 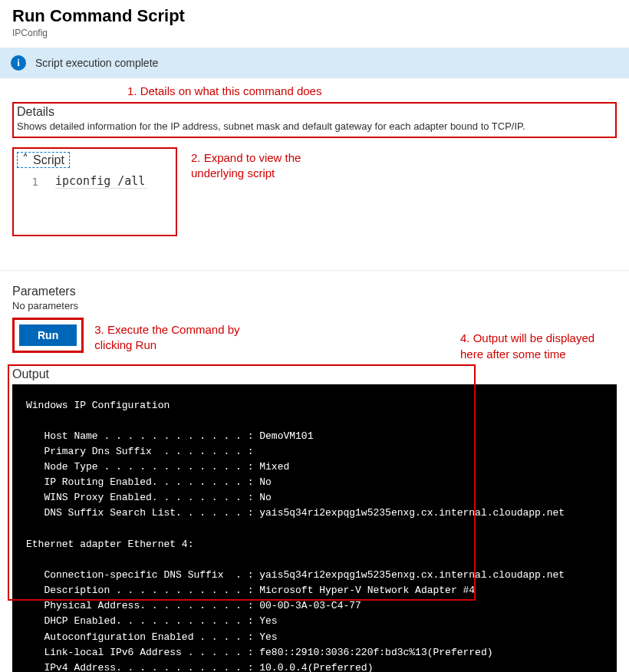 What do you see at coordinates (314, 120) in the screenshot?
I see `details-section: Details Shows detailed information for t…` at bounding box center [314, 120].